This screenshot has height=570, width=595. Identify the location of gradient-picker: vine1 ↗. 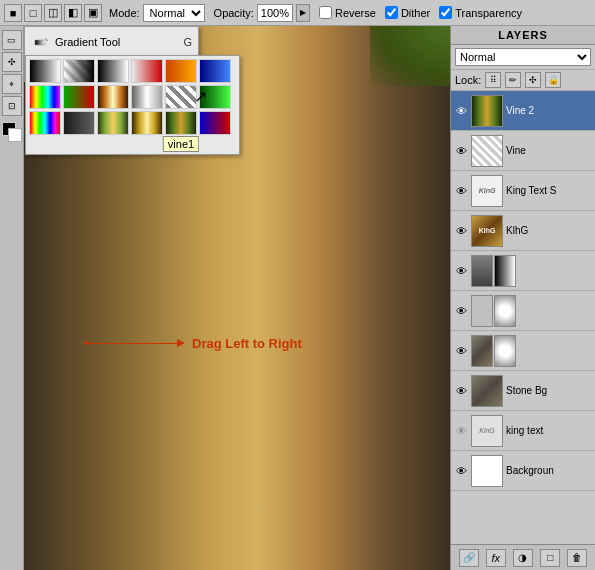
(132, 105).